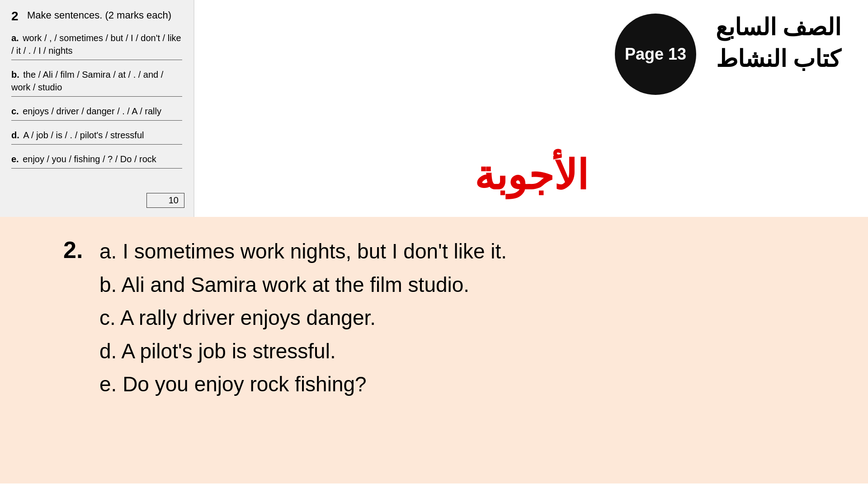 The height and width of the screenshot is (488, 868). What do you see at coordinates (174, 201) in the screenshot?
I see `score-value: 10` at bounding box center [174, 201].